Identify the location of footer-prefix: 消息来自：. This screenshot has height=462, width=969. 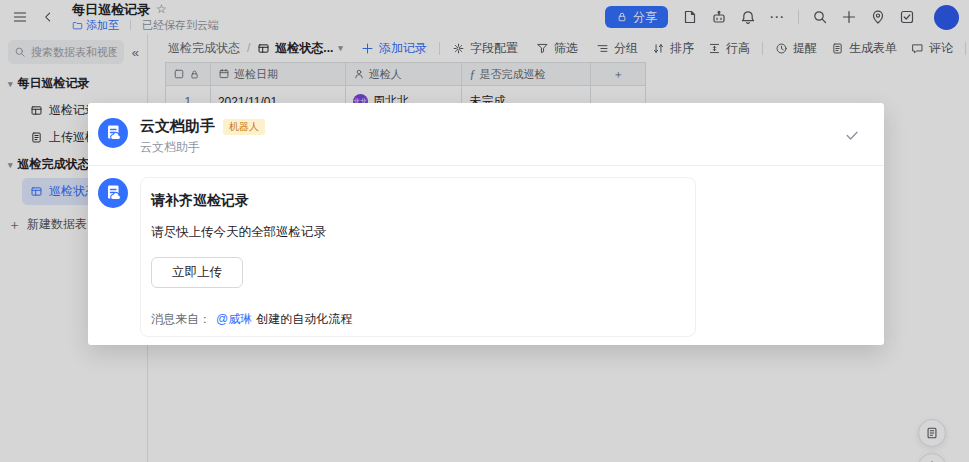
(181, 320).